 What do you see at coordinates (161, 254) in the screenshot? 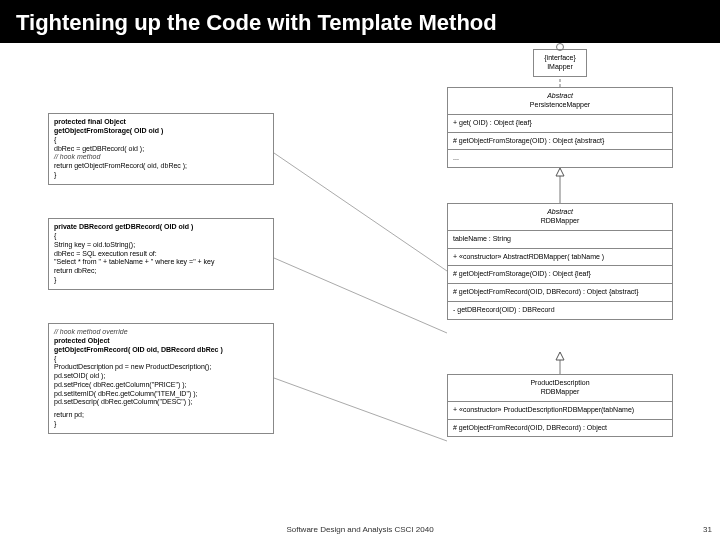
I see `code-getdbrecord: private DBRecord getDBRecord( OID oid ) …` at bounding box center [161, 254].